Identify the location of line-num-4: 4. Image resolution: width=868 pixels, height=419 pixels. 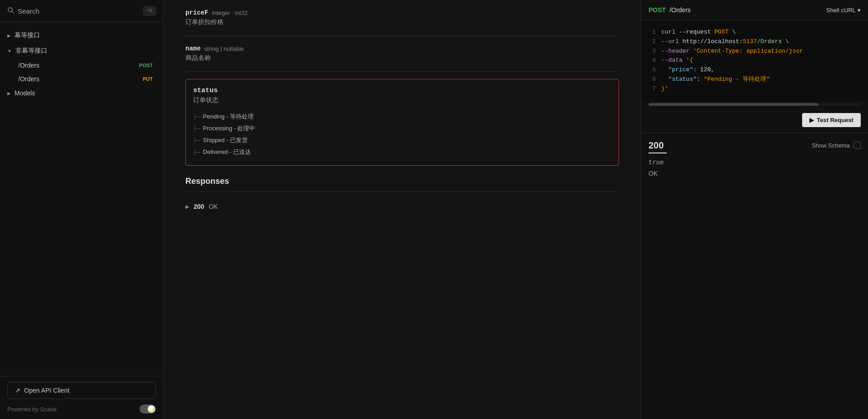
(652, 61).